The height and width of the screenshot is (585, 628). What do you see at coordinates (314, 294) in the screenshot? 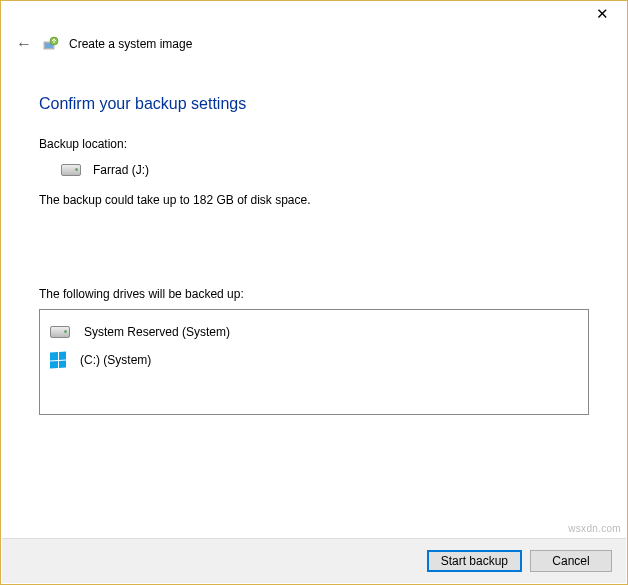
I see `drives-list-label: The following drives will be backed up:` at bounding box center [314, 294].